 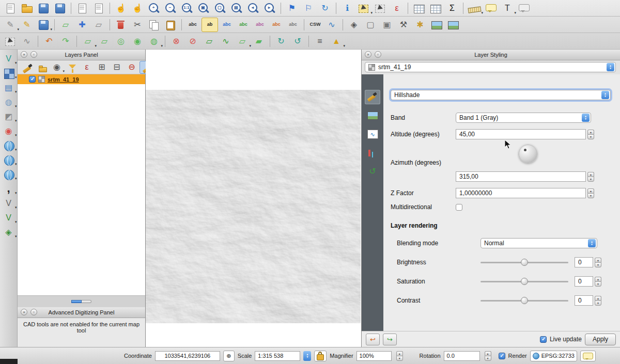 I want to click on show-bookmarks-icon: ⚐, so click(x=308, y=8).